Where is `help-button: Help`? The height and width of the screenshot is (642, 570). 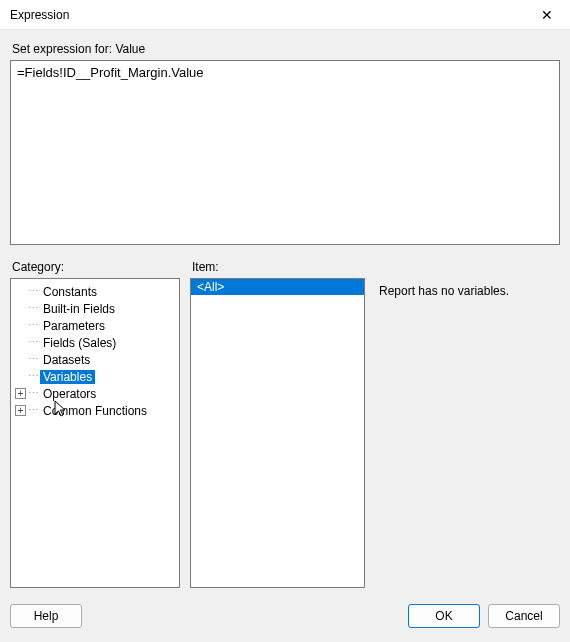 help-button: Help is located at coordinates (46, 616).